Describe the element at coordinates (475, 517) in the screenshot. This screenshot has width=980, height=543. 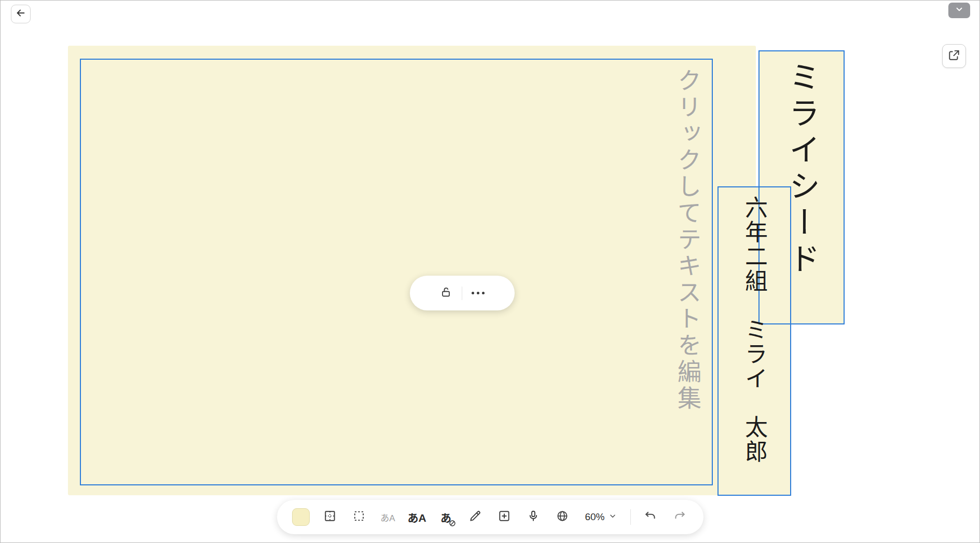
I see `pencil-icon` at that location.